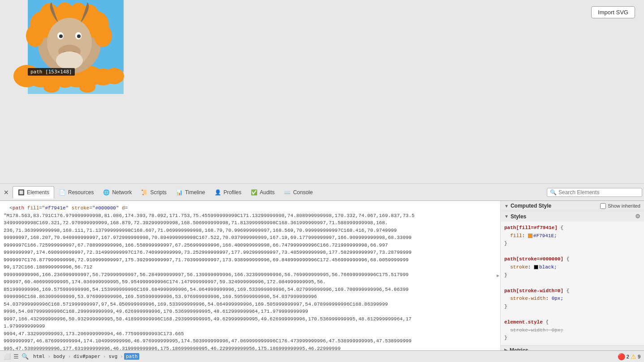 Image resolution: width=644 pixels, height=362 pixels. I want to click on tab-timeline: 📊 Timeline, so click(190, 192).